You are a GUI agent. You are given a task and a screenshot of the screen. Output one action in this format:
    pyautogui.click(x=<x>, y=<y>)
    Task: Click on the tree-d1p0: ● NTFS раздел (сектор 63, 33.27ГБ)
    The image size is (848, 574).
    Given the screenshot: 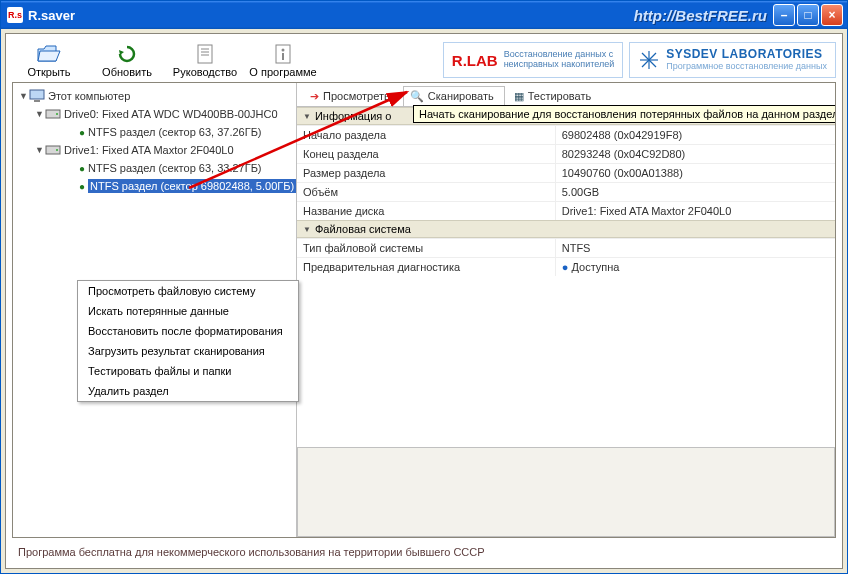 What is the action you would take?
    pyautogui.click(x=156, y=168)
    